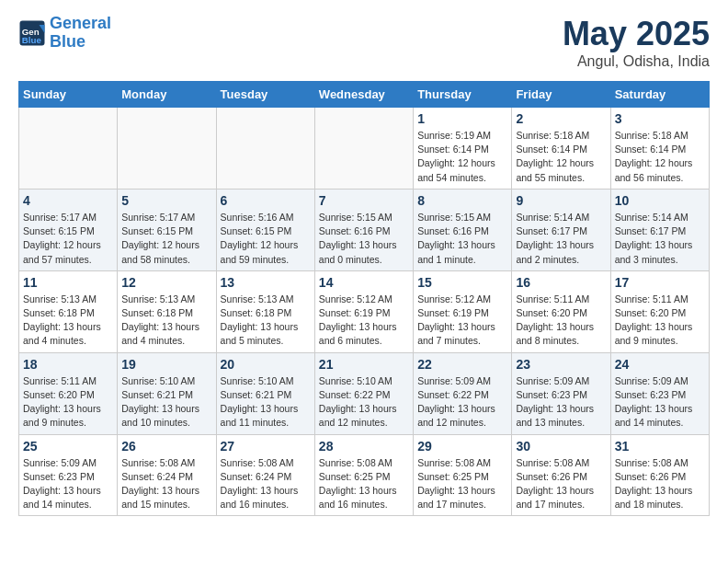  Describe the element at coordinates (660, 149) in the screenshot. I see `table-row: 3Sunrise: 5:18 AMSunset: 6:14 PMDaylight…` at that location.